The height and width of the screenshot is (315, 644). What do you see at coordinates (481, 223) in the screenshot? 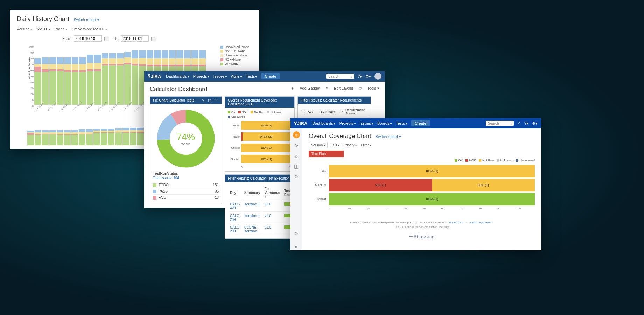
I see `report-problem-link: Report a problem` at bounding box center [481, 223].